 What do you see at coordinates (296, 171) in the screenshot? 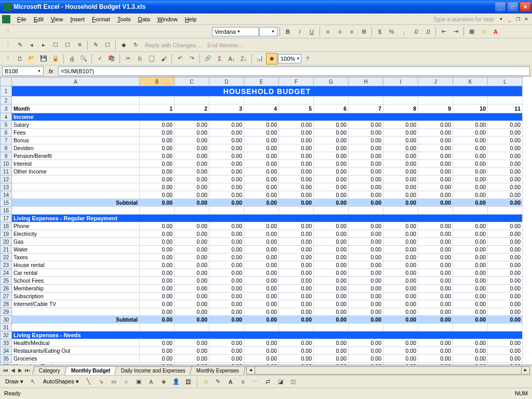
I see `cell-F11: 0.00` at bounding box center [296, 171].